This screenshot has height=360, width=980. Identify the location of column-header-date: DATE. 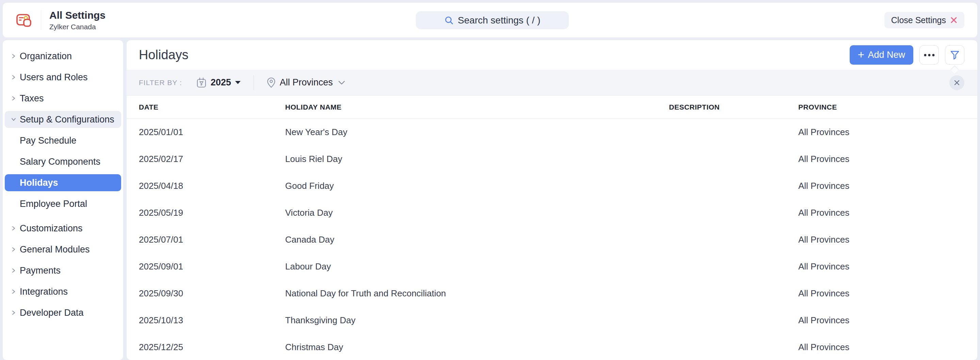
(212, 107).